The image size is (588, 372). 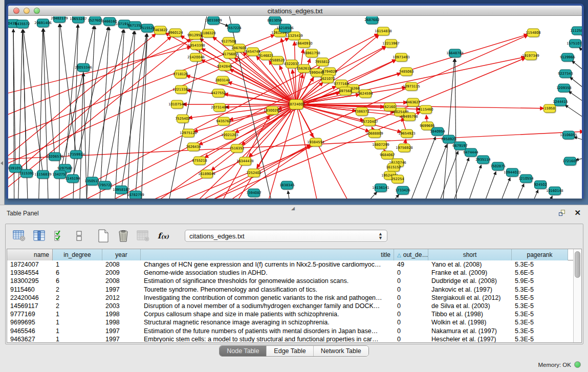 What do you see at coordinates (59, 236) in the screenshot?
I see `select-rows-button` at bounding box center [59, 236].